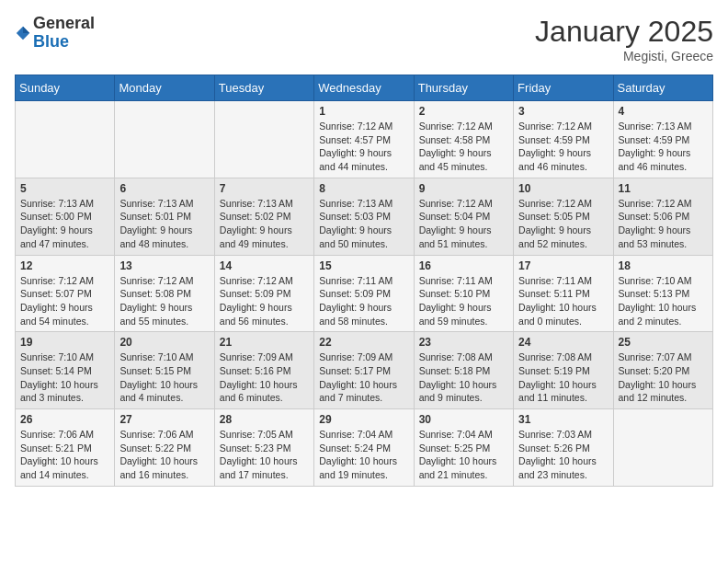 The height and width of the screenshot is (563, 728). I want to click on day-info: Sunrise: 7:10 AM Sunset: 5:14 PM Dayligh…, so click(64, 377).